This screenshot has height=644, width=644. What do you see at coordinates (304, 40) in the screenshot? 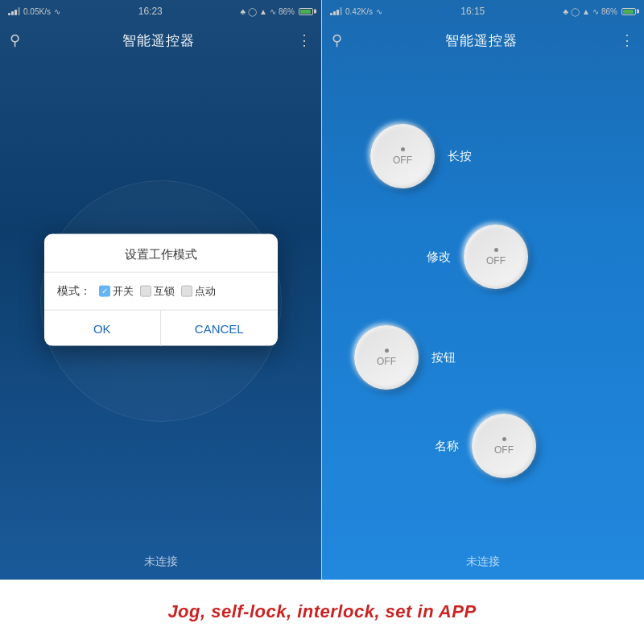
I see `more-icon: ⋮` at bounding box center [304, 40].